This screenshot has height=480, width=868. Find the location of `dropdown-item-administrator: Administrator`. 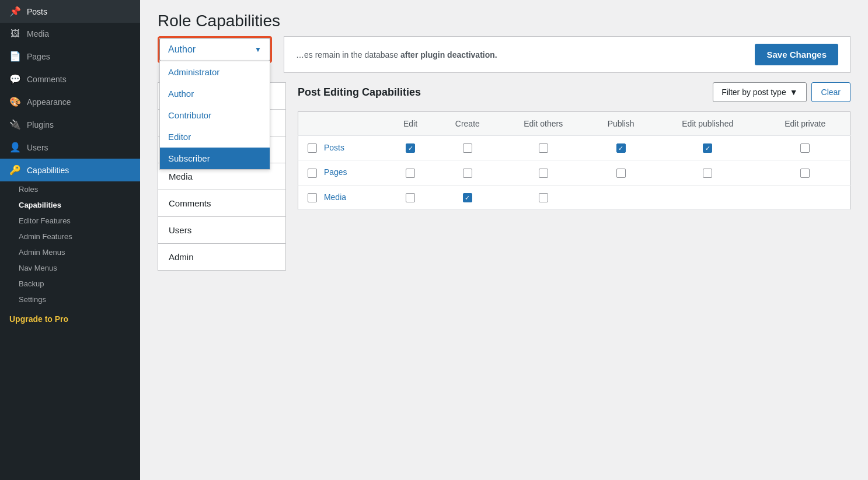

dropdown-item-administrator: Administrator is located at coordinates (215, 72).